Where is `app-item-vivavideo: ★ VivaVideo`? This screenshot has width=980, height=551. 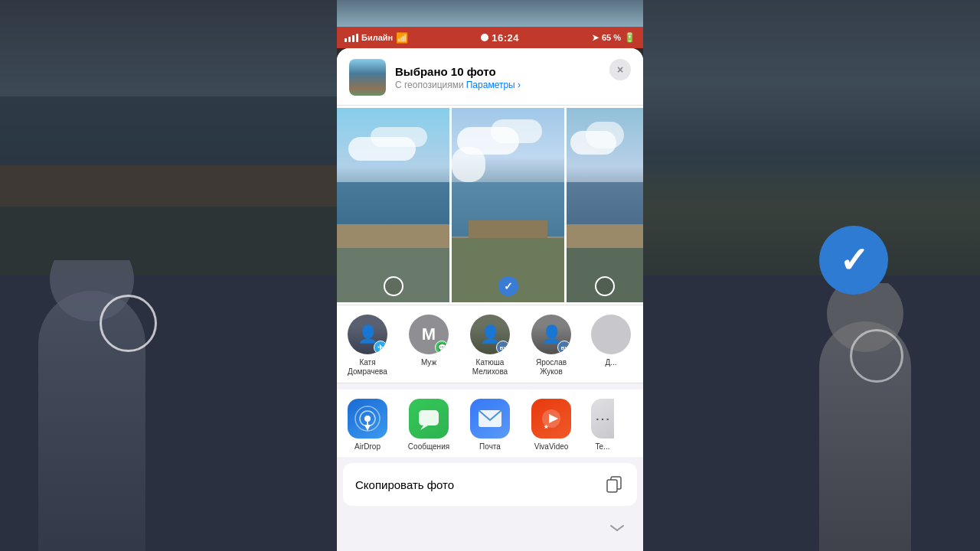
app-item-vivavideo: ★ VivaVideo is located at coordinates (551, 425).